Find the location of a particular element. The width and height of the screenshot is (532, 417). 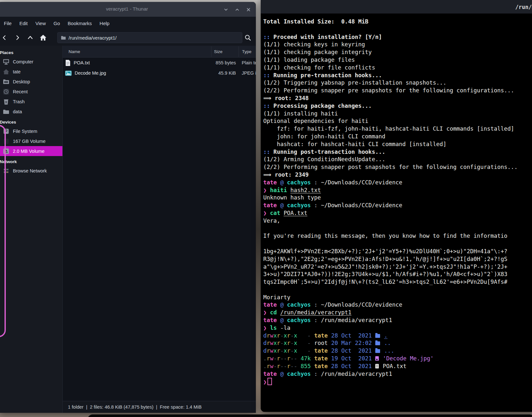

terminal-line: ❯ haiti hash2.txt is located at coordinates (398, 190).